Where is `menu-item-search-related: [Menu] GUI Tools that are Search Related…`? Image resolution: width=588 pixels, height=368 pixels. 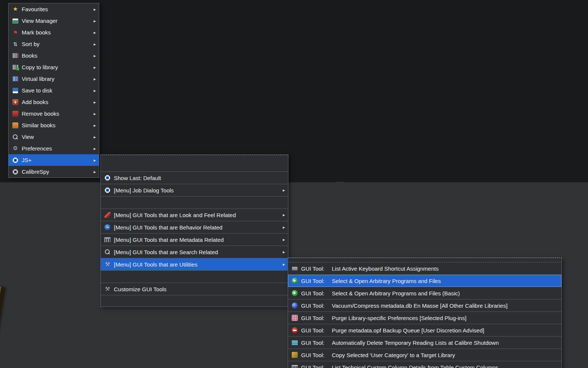 menu-item-search-related: [Menu] GUI Tools that are Search Related… is located at coordinates (194, 252).